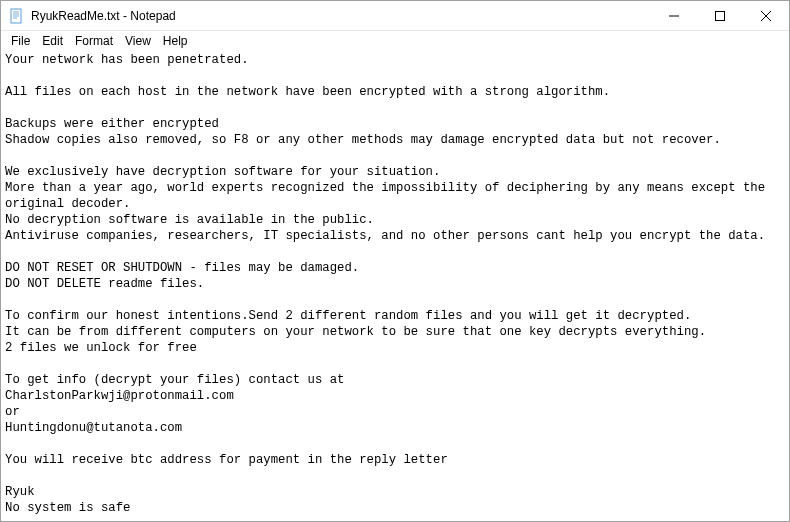  Describe the element at coordinates (674, 16) in the screenshot. I see `minimize-button` at that location.